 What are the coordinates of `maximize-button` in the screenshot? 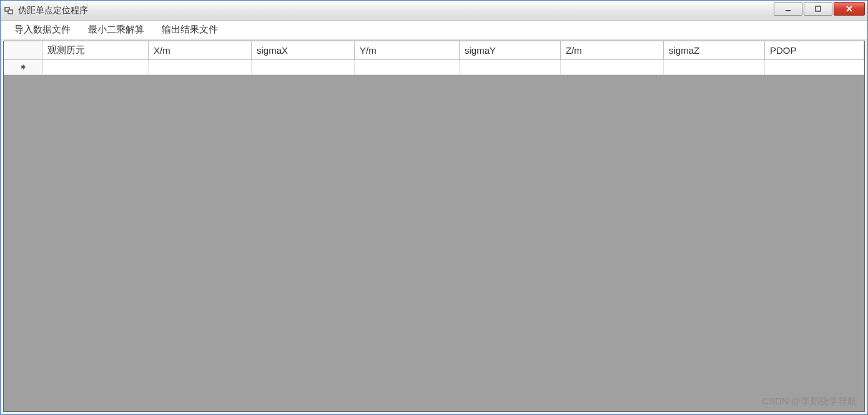 It's located at (818, 9).